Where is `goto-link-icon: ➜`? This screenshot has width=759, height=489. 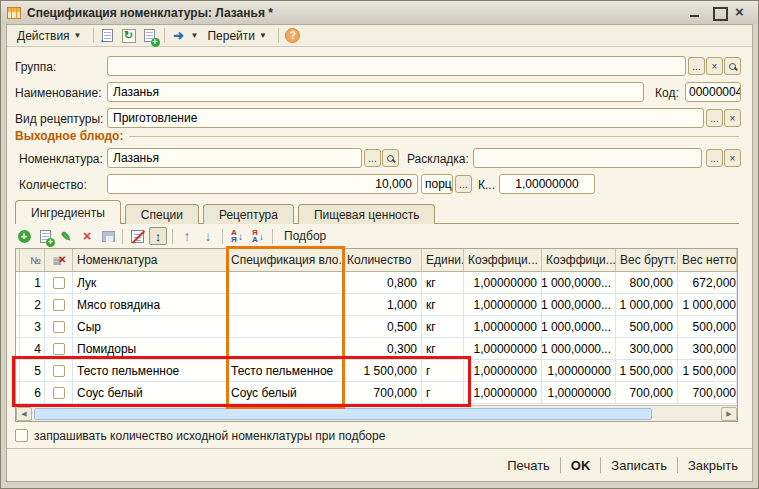 goto-link-icon: ➜ is located at coordinates (179, 36).